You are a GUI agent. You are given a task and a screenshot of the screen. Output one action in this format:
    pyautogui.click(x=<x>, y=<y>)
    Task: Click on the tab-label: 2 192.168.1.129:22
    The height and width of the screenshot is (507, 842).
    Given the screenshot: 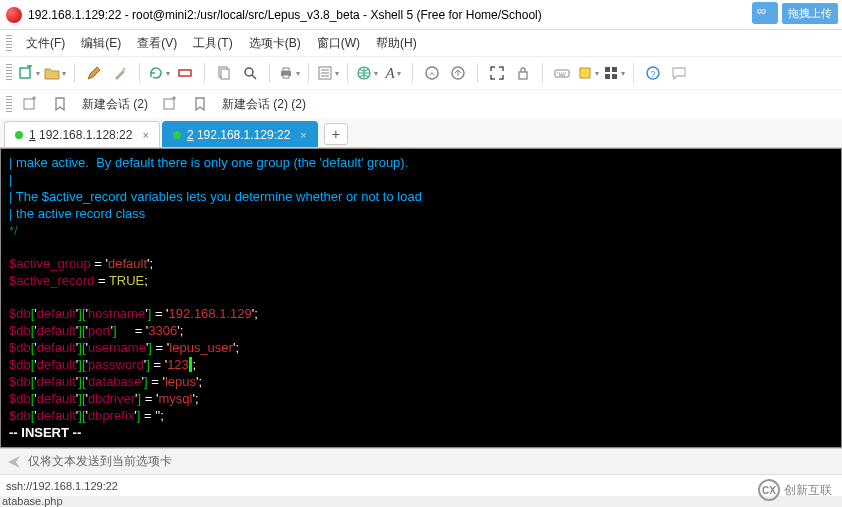 What is the action you would take?
    pyautogui.click(x=238, y=135)
    